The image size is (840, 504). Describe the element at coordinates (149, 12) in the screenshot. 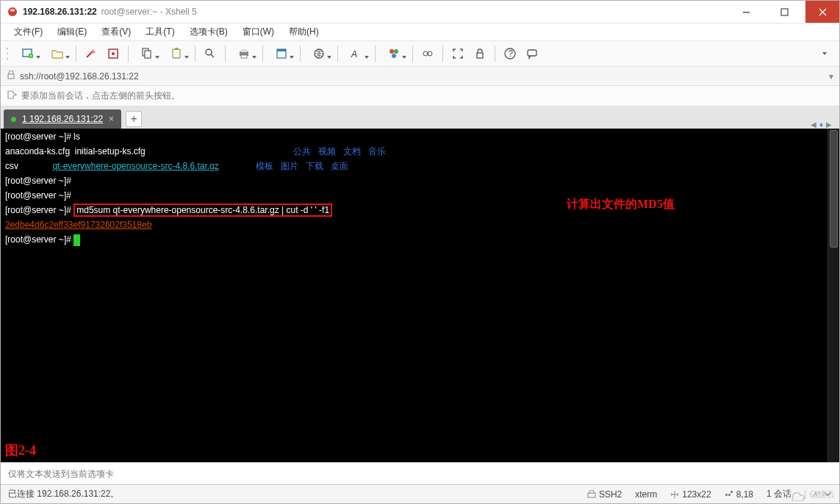

I see `title-full: root@server:~ - Xshell 5` at that location.